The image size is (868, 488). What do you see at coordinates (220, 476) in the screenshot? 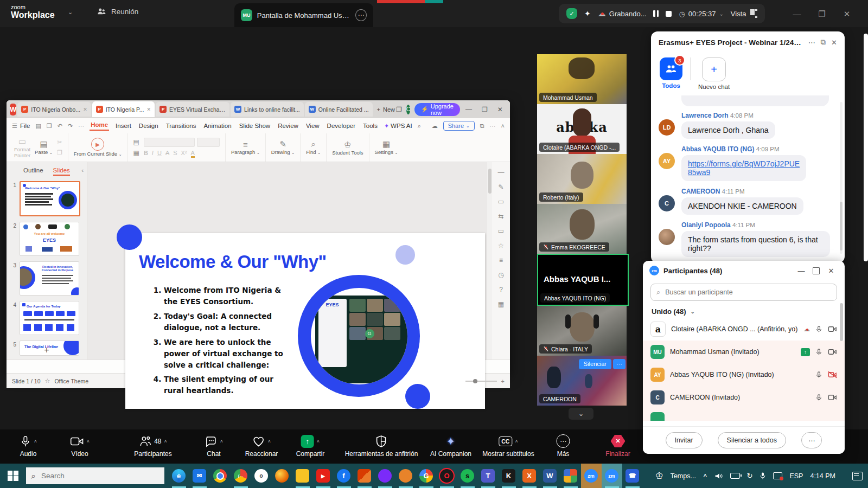
I see `chrome-icon` at bounding box center [220, 476].